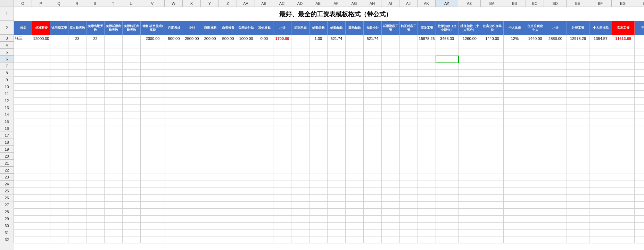 The image size is (644, 250). Describe the element at coordinates (578, 3) in the screenshot. I see `col-header-BE: BE` at that location.